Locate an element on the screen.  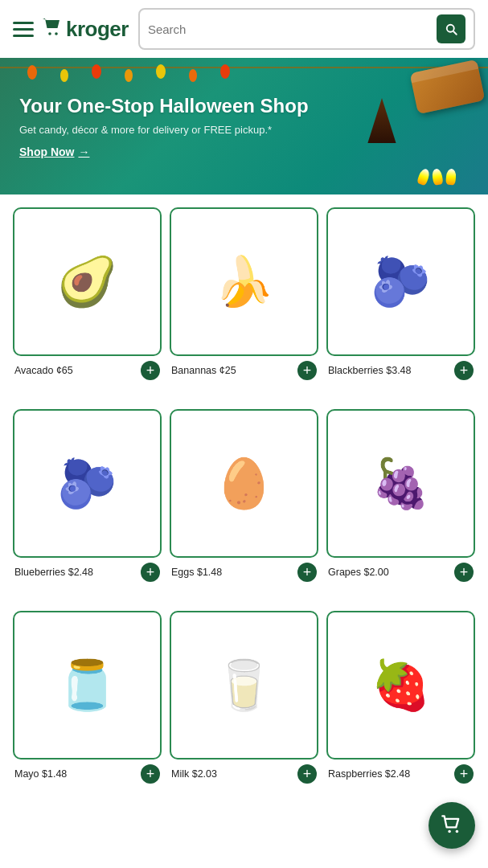
shop-now-button: Shop Now → is located at coordinates (55, 152).